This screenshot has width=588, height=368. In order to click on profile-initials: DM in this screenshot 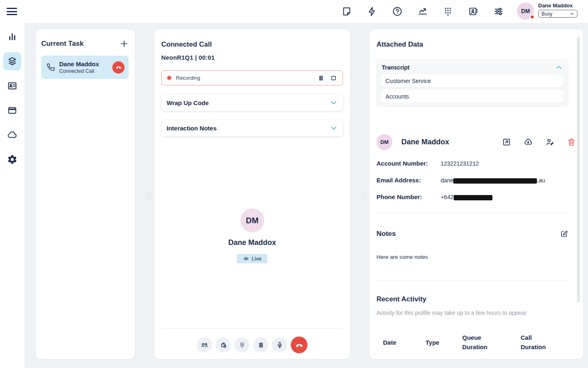, I will do `click(384, 142)`.